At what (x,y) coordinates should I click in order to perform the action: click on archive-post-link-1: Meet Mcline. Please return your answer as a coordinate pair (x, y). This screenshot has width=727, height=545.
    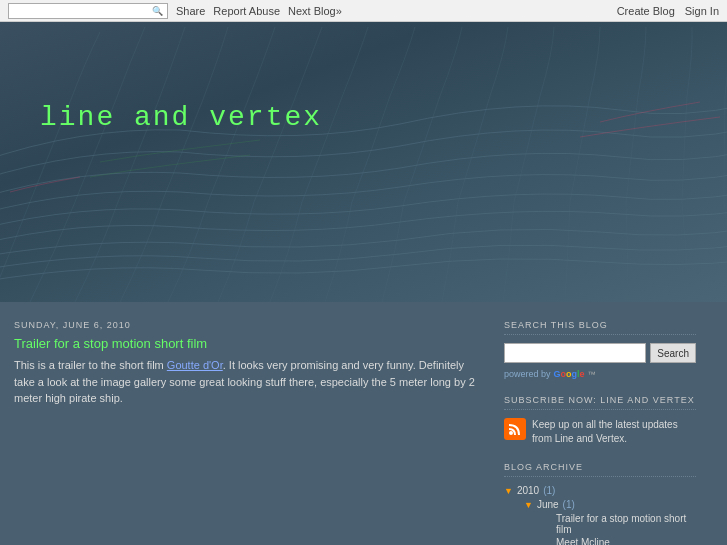
    Looking at the image, I should click on (626, 541).